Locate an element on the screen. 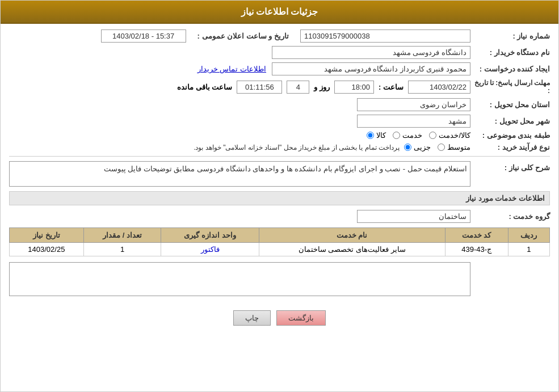 This screenshot has height=392, width=559. category-radio-group: کالا/خدمت خدمت کالا is located at coordinates (419, 135).